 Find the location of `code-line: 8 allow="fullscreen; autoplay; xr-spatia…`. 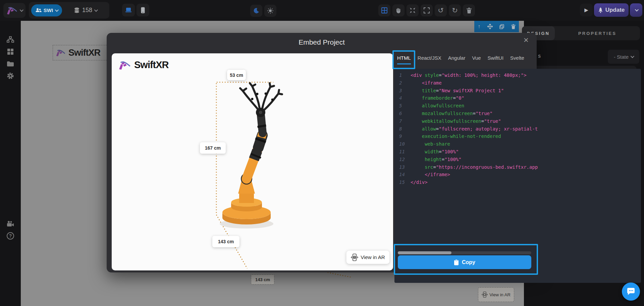

code-line: 8 allow="fullscreen; autoplay; xr-spatia… is located at coordinates (520, 129).